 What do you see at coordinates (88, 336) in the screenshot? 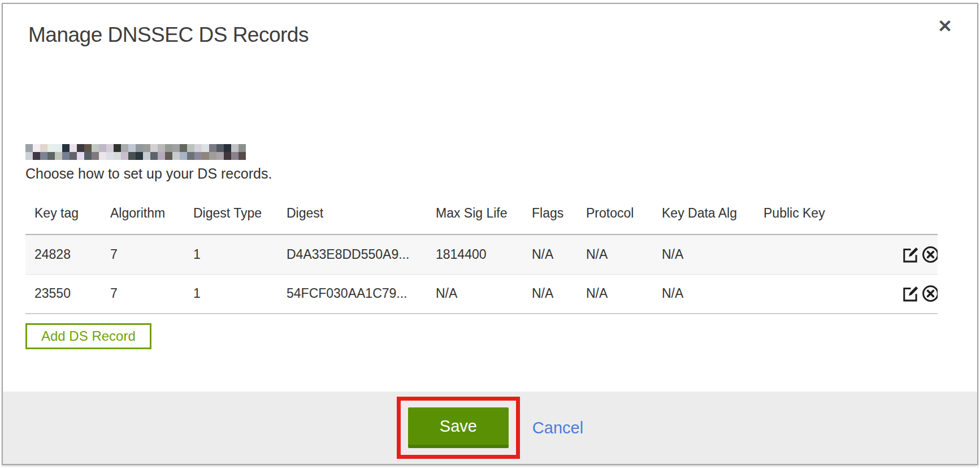
I see `add-ds-record-button: Add DS Record` at bounding box center [88, 336].